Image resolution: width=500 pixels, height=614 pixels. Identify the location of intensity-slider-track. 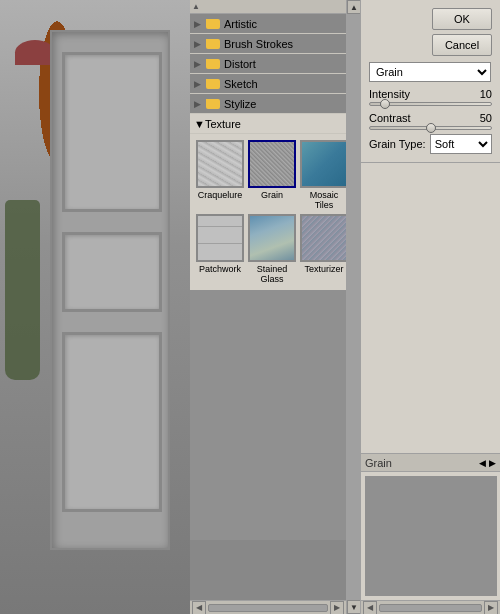
(430, 104).